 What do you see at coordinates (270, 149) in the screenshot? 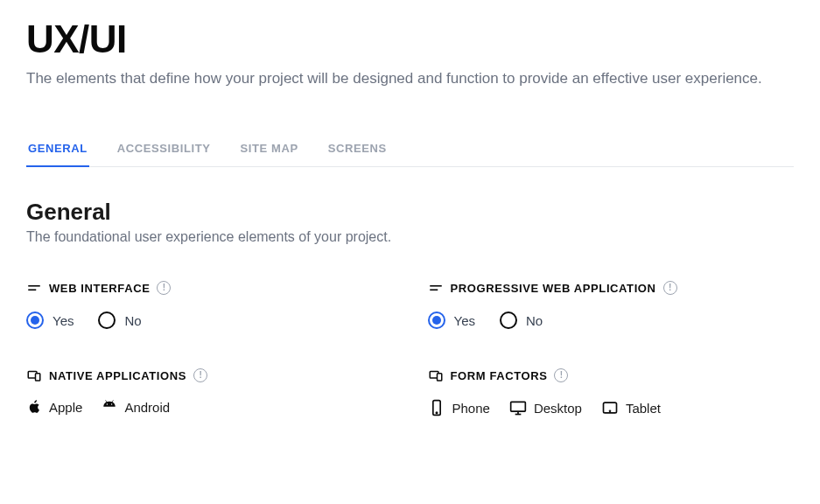
I see `tab-site-map: SITE MAP` at bounding box center [270, 149].